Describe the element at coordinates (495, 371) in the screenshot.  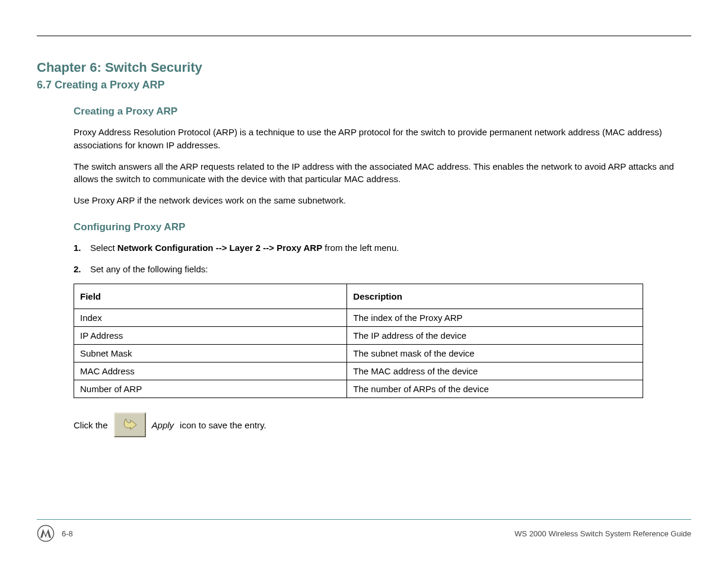
I see `cell-description: The MAC address of the device` at that location.